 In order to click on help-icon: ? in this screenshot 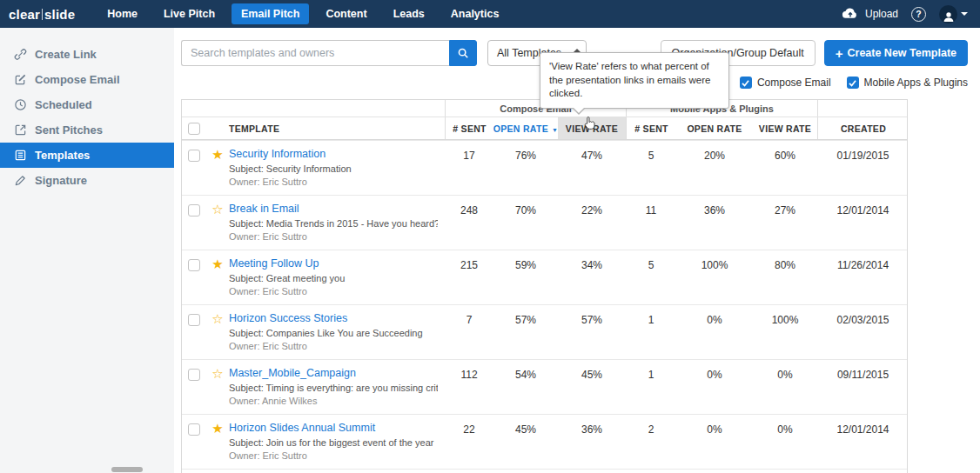, I will do `click(919, 14)`.